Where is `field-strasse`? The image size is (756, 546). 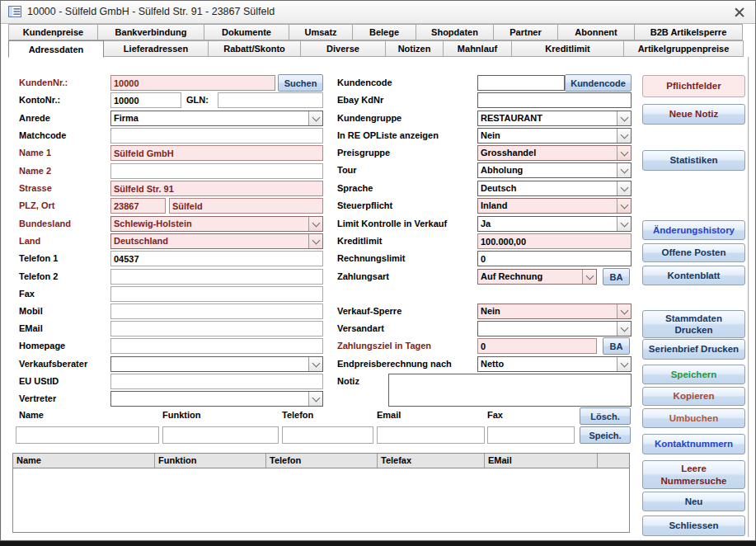
field-strasse is located at coordinates (217, 188).